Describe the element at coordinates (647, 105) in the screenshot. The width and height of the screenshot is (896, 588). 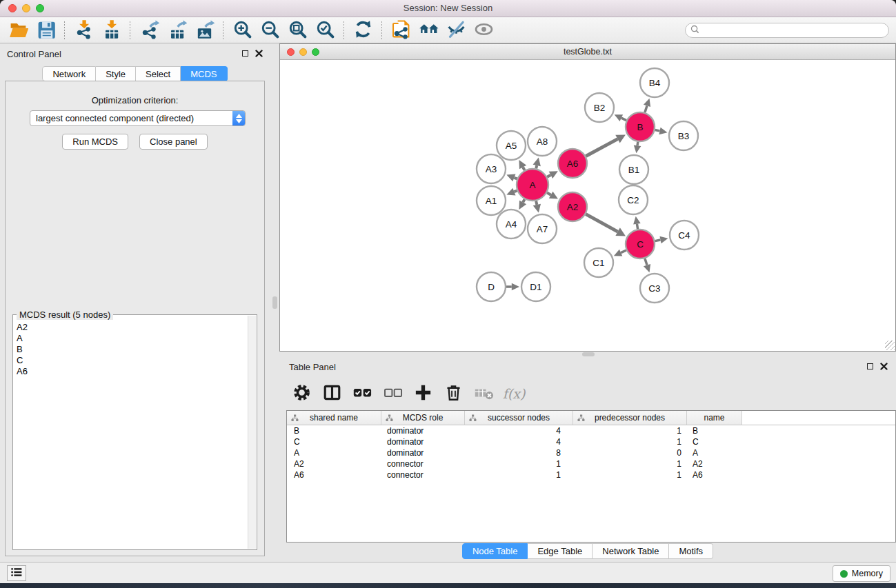
I see `graph-edge-B-B4` at that location.